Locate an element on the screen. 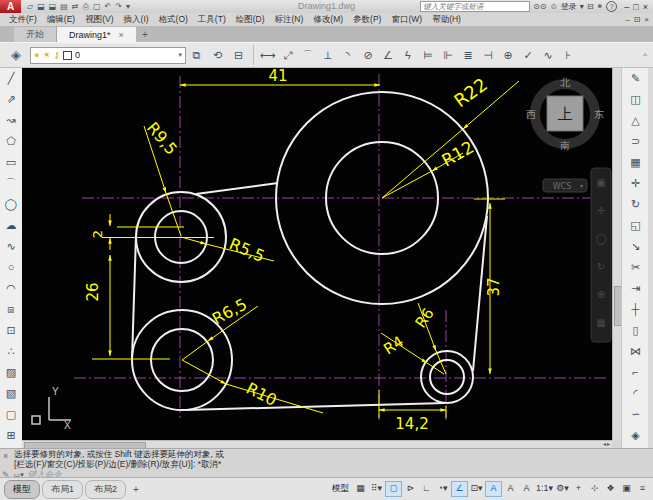 The image size is (653, 500). modify-tool-mirror: △ is located at coordinates (636, 120).